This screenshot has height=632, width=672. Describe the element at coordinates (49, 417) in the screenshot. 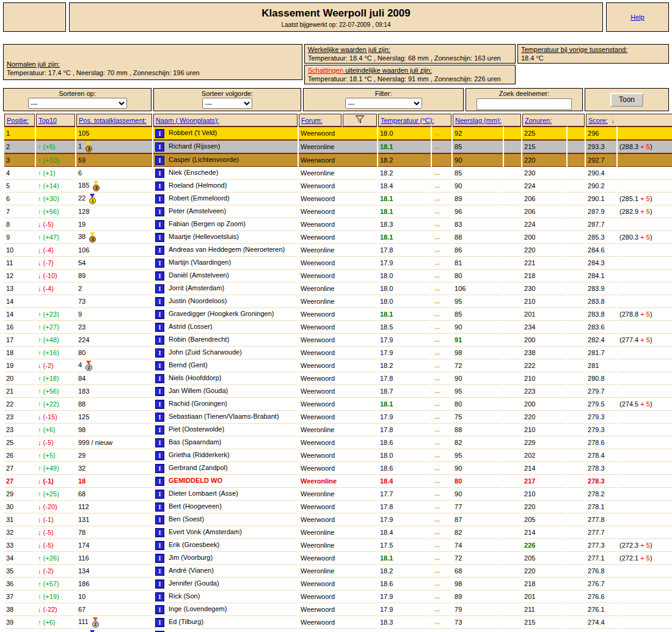

I see `trend-change: (-15)` at that location.